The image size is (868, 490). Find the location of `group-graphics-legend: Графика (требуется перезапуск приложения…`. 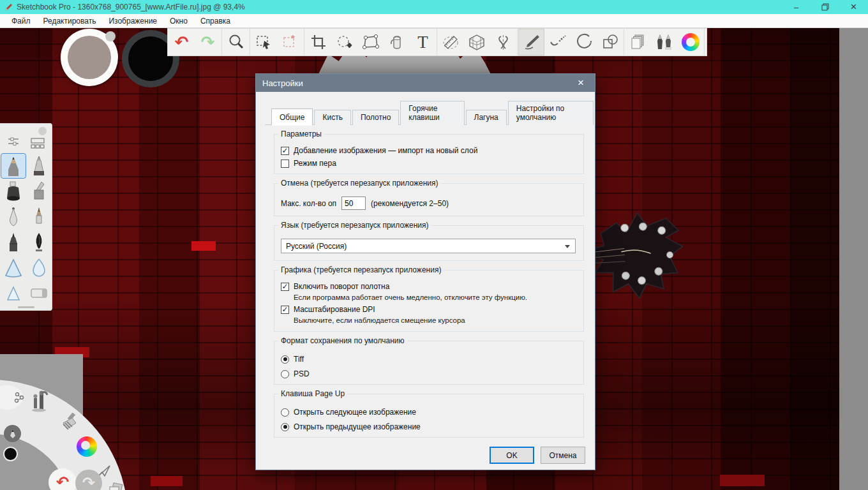

group-graphics-legend: Графика (требуется перезапуск приложения… is located at coordinates (361, 270).